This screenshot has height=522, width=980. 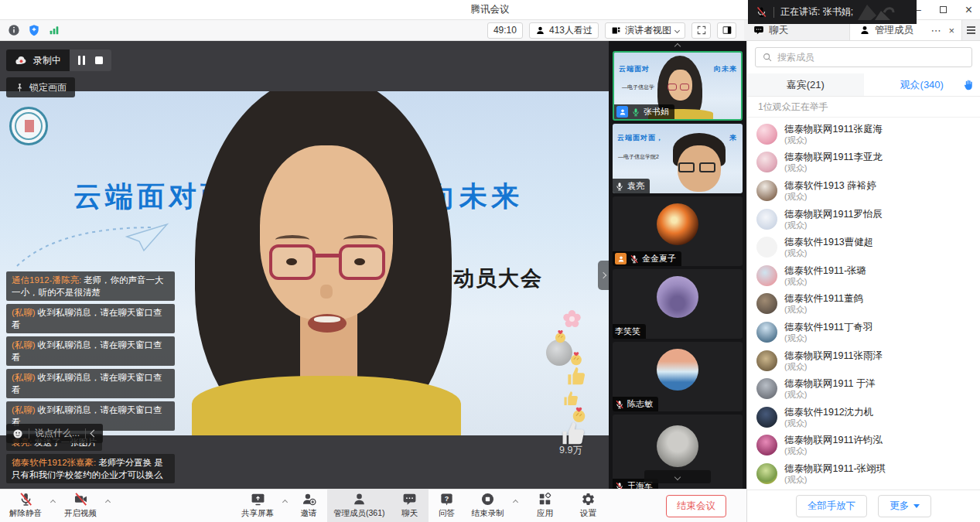 What do you see at coordinates (936, 31) in the screenshot?
I see `panel-more-button: ⋯` at bounding box center [936, 31].